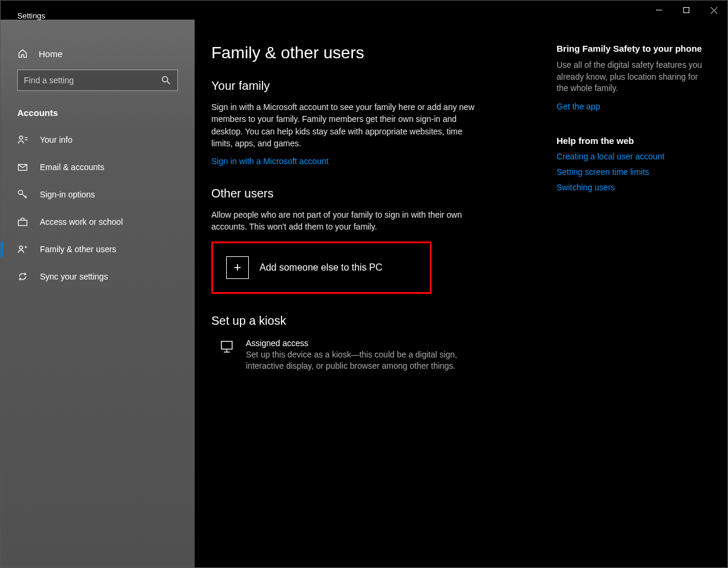 The image size is (728, 568). What do you see at coordinates (634, 49) in the screenshot?
I see `family-safety-heading: Bring Family Safety to your phone` at bounding box center [634, 49].